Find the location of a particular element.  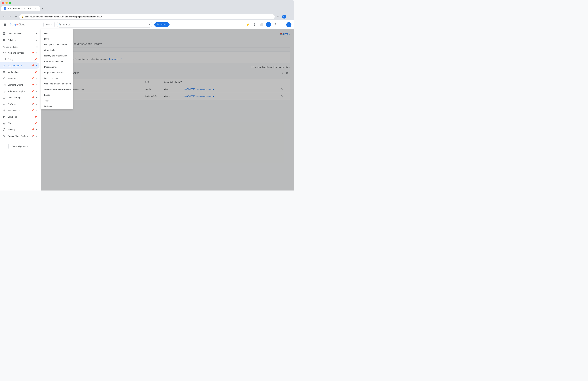

iam-submenu: IAM PAM Principal access boundary Organi… is located at coordinates (57, 69).